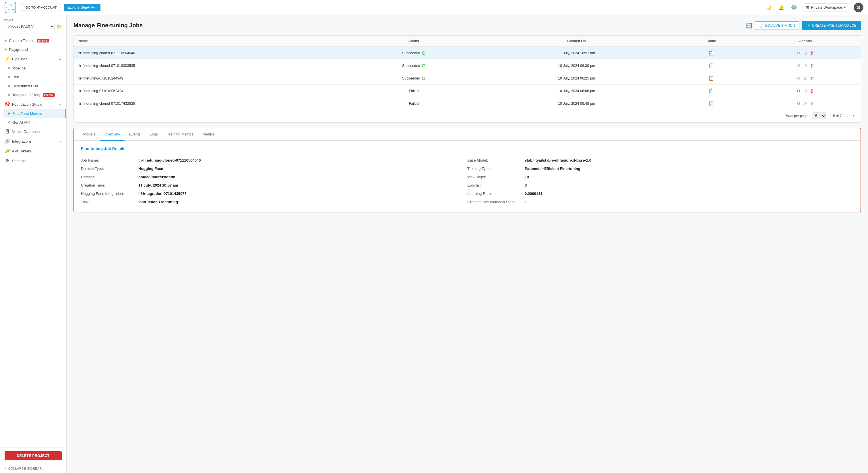  I want to click on sidebar-item-template-gallery: Template Gallery Internal, so click(35, 95).